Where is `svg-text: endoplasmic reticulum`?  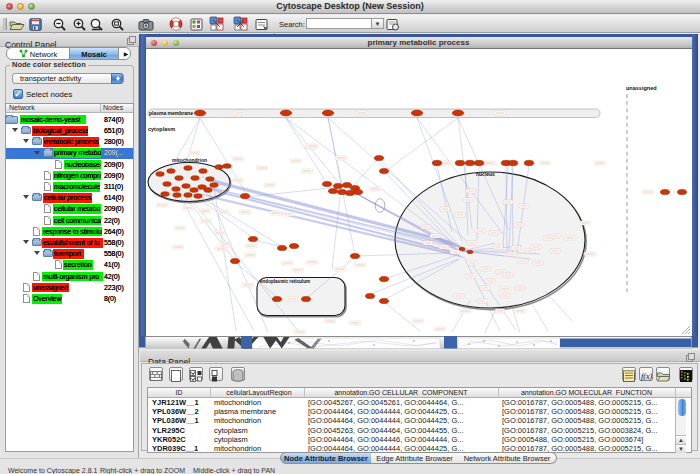
svg-text: endoplasmic reticulum is located at coordinates (285, 282).